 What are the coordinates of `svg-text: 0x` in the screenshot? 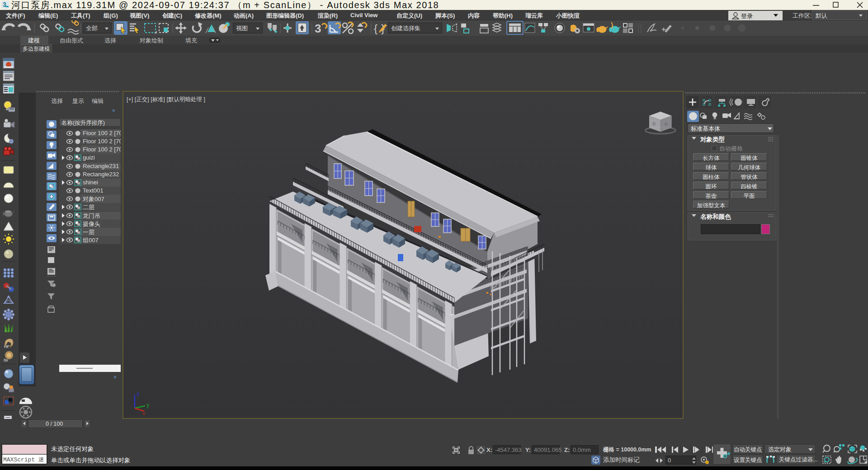 It's located at (6, 360).